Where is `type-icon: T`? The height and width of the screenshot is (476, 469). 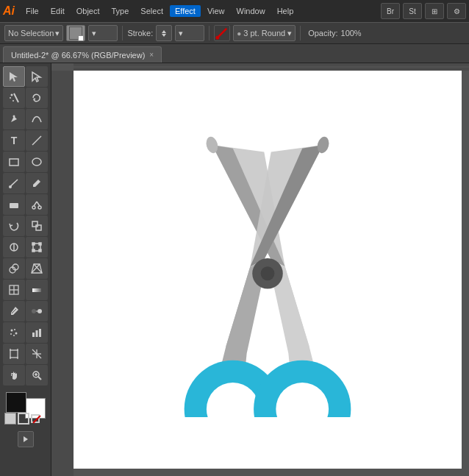
type-icon: T is located at coordinates (15, 141).